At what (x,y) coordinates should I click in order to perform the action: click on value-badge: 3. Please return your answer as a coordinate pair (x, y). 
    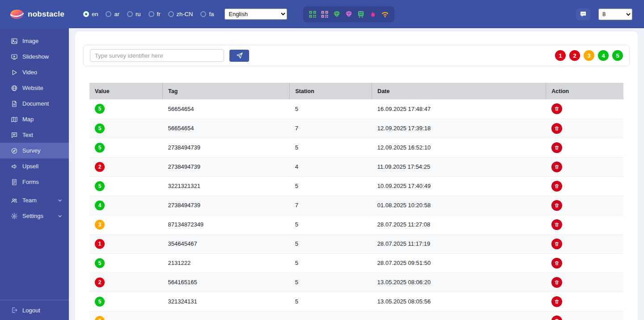
    Looking at the image, I should click on (100, 225).